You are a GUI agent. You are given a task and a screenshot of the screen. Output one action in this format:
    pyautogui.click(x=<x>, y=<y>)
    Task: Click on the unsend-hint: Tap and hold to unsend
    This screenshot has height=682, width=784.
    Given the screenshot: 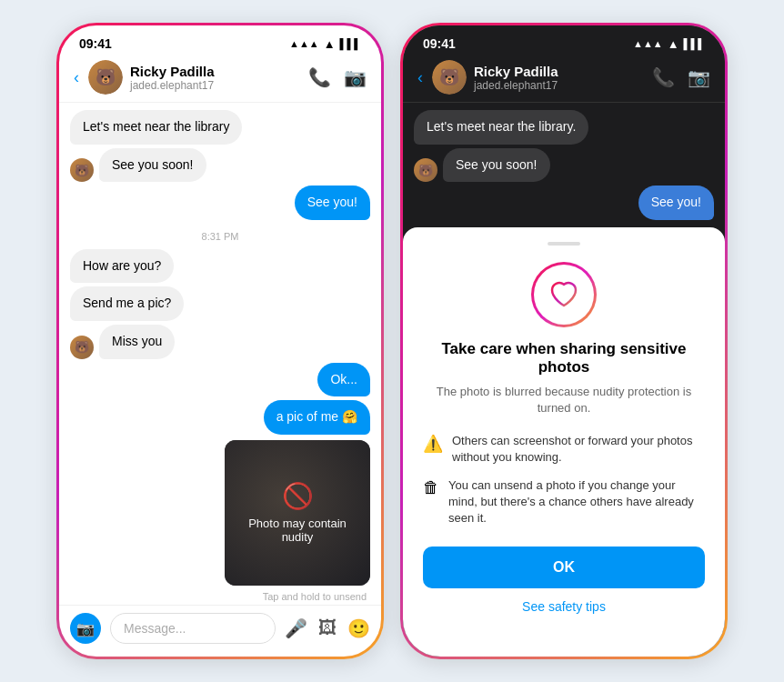 What is the action you would take?
    pyautogui.click(x=220, y=597)
    